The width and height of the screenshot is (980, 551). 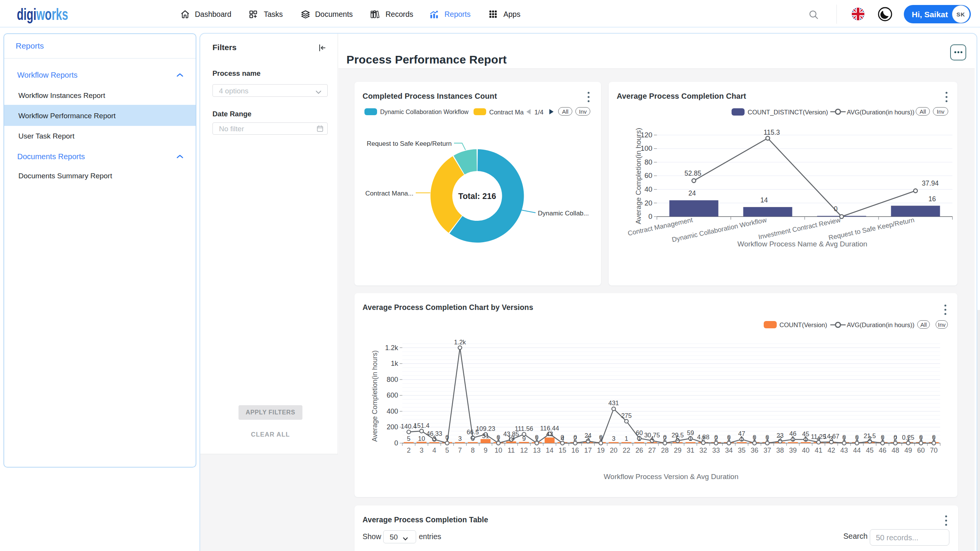 What do you see at coordinates (772, 132) in the screenshot?
I see `svg-text: 115.3` at bounding box center [772, 132].